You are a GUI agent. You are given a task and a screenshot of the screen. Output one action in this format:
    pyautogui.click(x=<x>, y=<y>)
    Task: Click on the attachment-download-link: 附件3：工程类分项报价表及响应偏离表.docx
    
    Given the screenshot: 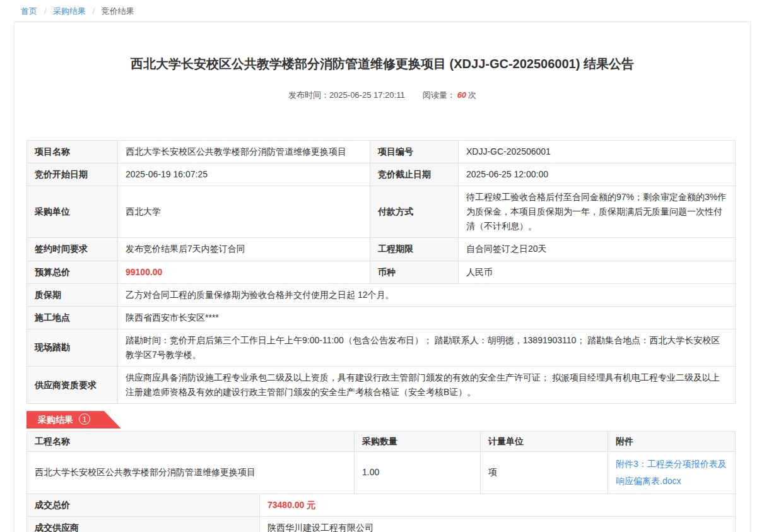 What is the action you would take?
    pyautogui.click(x=671, y=472)
    